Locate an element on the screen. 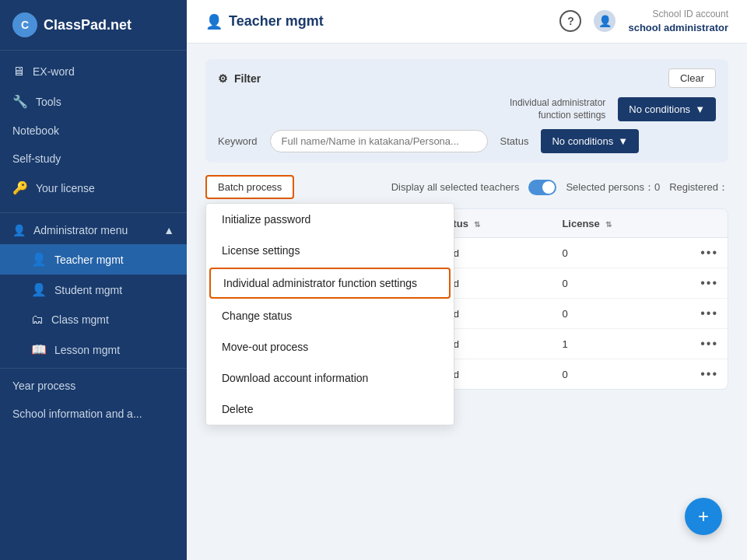 The width and height of the screenshot is (747, 560). row-license-4: 0 is located at coordinates (622, 375).